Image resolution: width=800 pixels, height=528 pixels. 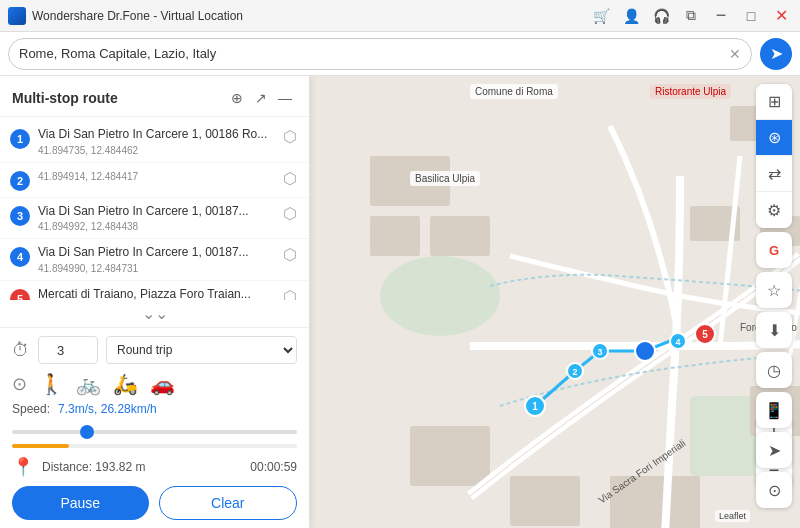 I want to click on download-btn: ⬇, so click(x=774, y=330).